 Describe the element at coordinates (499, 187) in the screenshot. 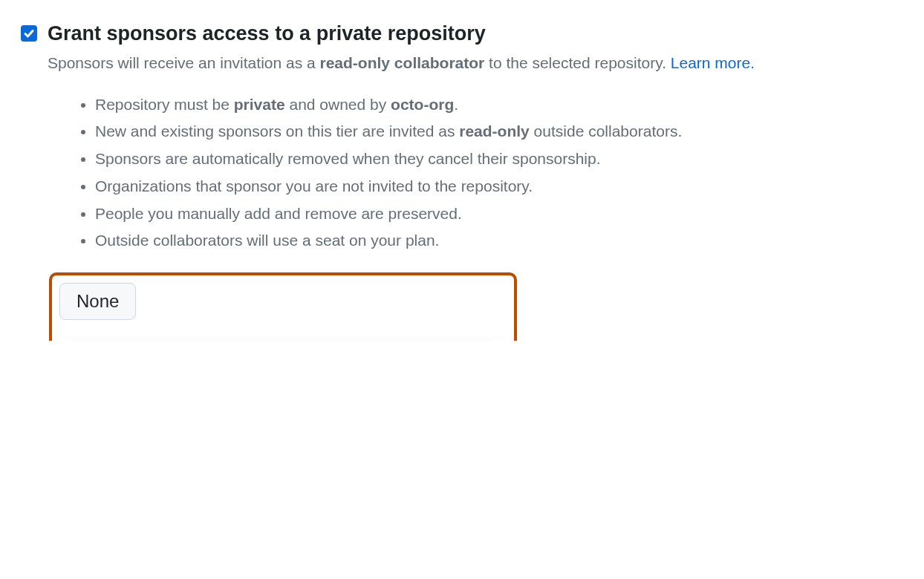

I see `list-item: Organizations that sponsor you are not i…` at that location.